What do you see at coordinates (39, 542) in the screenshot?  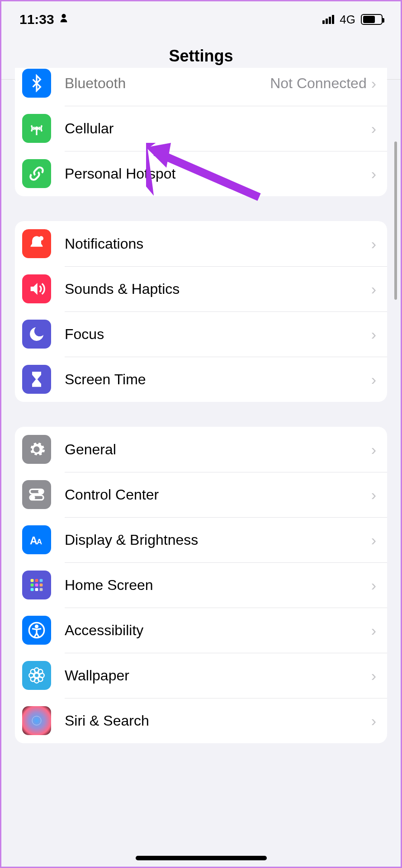 I see `svg-text: A` at bounding box center [39, 542].